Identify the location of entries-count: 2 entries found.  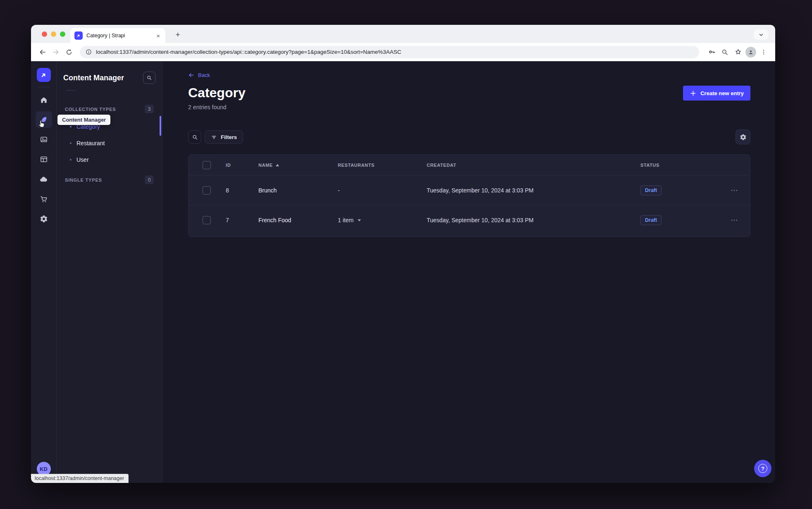
(217, 107).